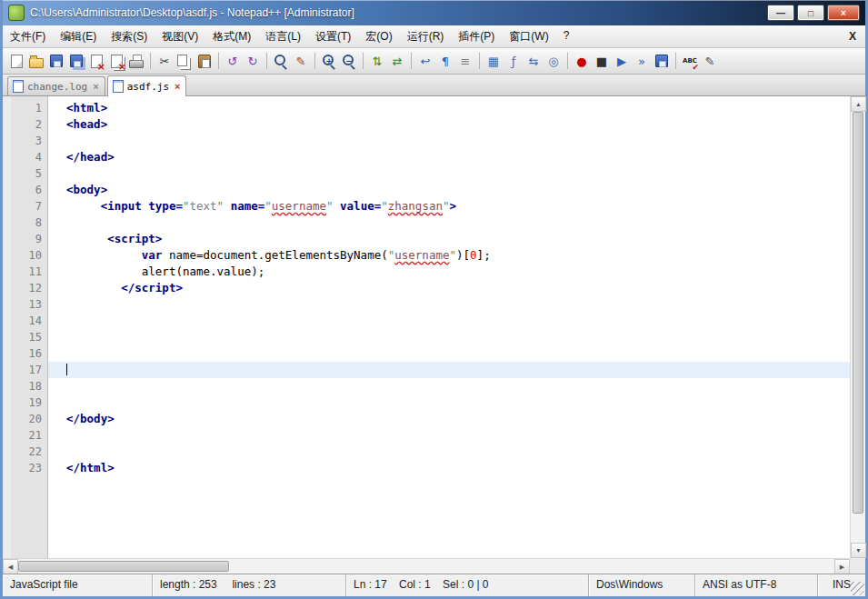 The height and width of the screenshot is (599, 868). What do you see at coordinates (582, 61) in the screenshot?
I see `record-macro-icon: ●` at bounding box center [582, 61].